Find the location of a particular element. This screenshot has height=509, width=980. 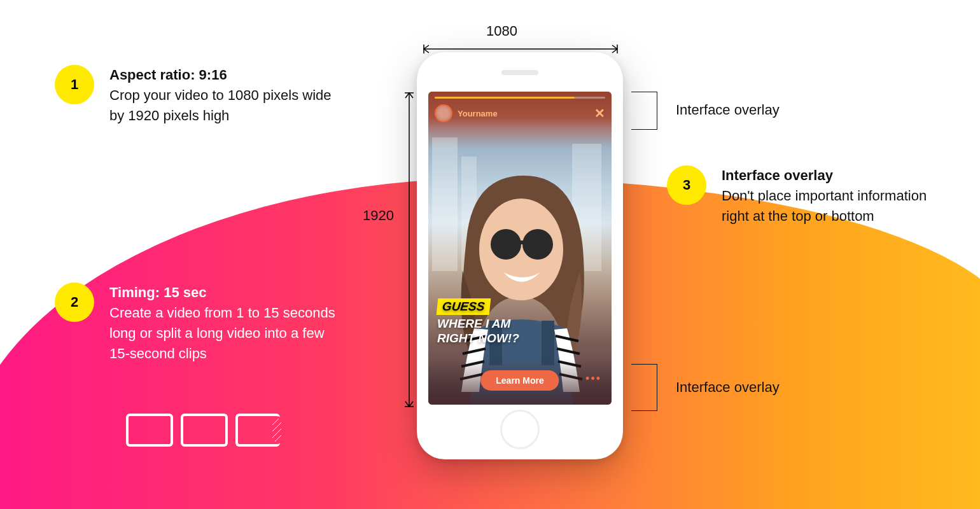

filmstrip-torn-icon is located at coordinates (258, 430).